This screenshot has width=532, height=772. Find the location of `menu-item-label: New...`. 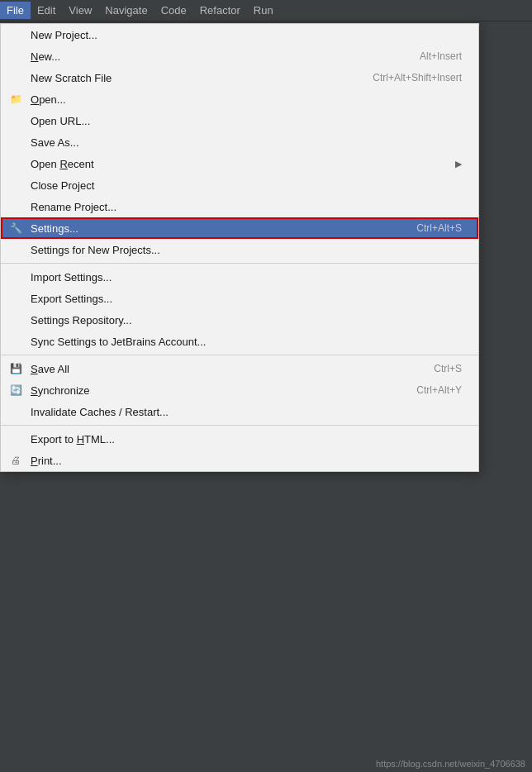

menu-item-label: New... is located at coordinates (208, 56).